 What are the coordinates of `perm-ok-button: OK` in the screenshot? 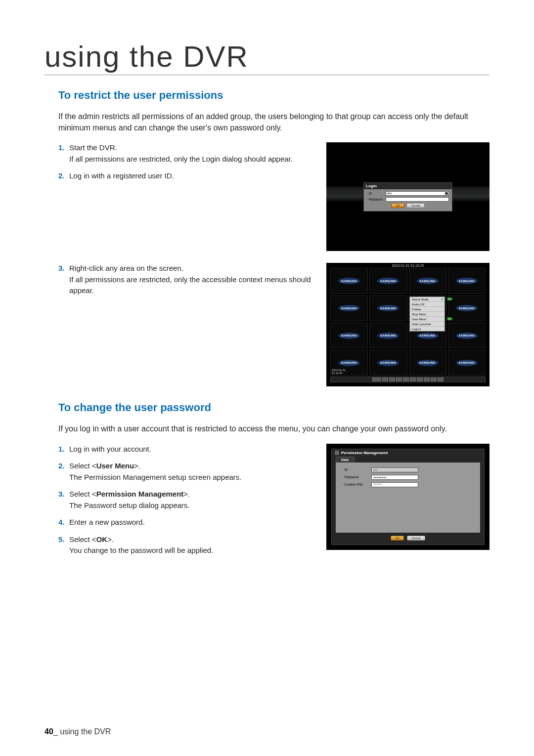 It's located at (398, 538).